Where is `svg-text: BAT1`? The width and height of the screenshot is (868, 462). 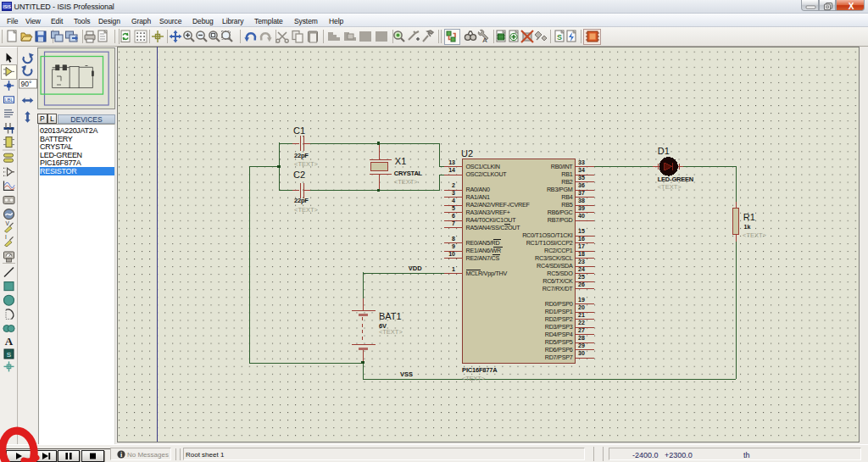 svg-text: BAT1 is located at coordinates (390, 316).